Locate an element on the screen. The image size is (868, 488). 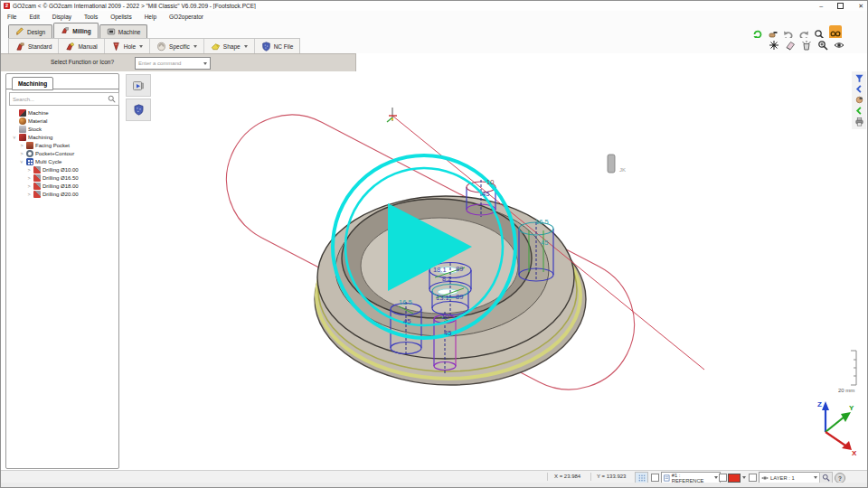
tree-item-label: Multi Cycle is located at coordinates (49, 162).